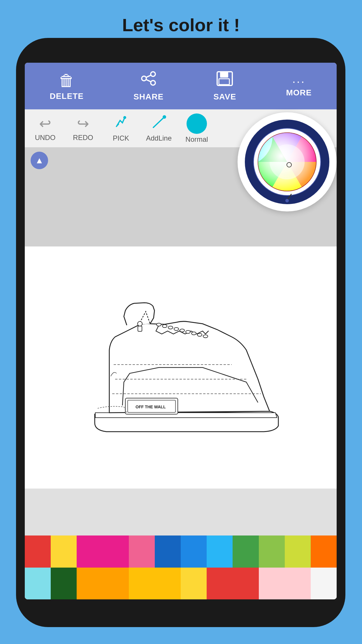 Image resolution: width=362 pixels, height=644 pixels. Describe the element at coordinates (45, 138) in the screenshot. I see `undo-label: UNDO` at that location.